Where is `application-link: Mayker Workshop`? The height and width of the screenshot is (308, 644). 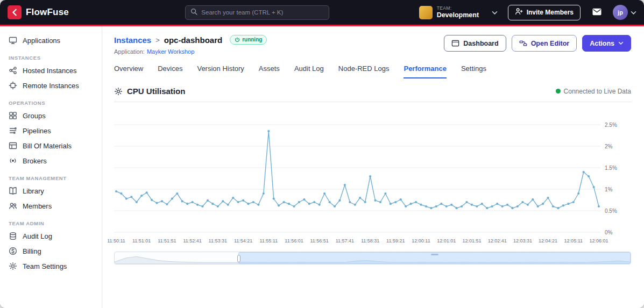 application-link: Mayker Workshop is located at coordinates (171, 52).